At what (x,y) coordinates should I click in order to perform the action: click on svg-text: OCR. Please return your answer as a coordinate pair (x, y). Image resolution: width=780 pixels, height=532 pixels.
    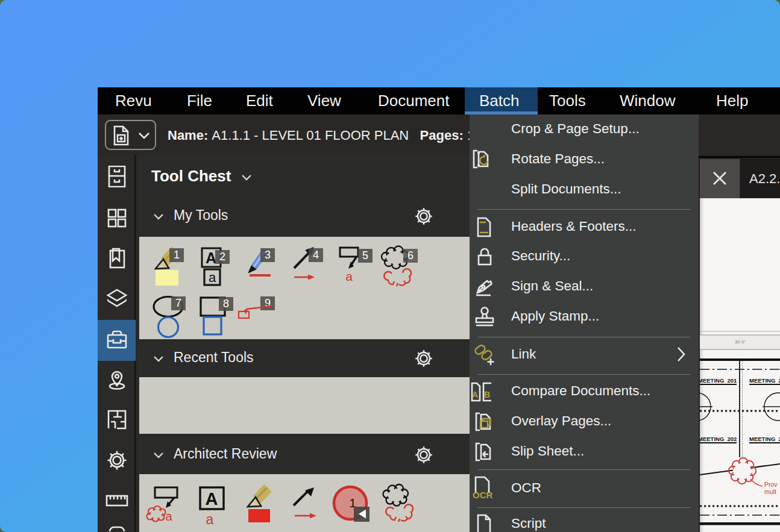
    Looking at the image, I should click on (483, 495).